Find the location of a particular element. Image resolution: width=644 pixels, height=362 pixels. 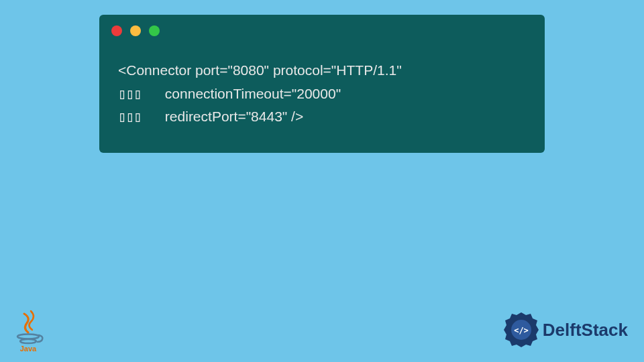

window-controls is located at coordinates (322, 29).